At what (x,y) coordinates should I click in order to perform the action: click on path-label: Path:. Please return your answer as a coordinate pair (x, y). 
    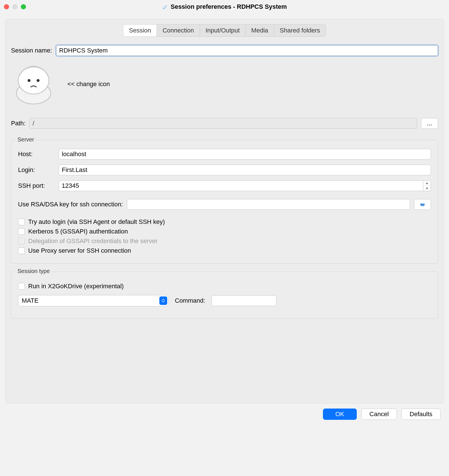
    Looking at the image, I should click on (18, 123).